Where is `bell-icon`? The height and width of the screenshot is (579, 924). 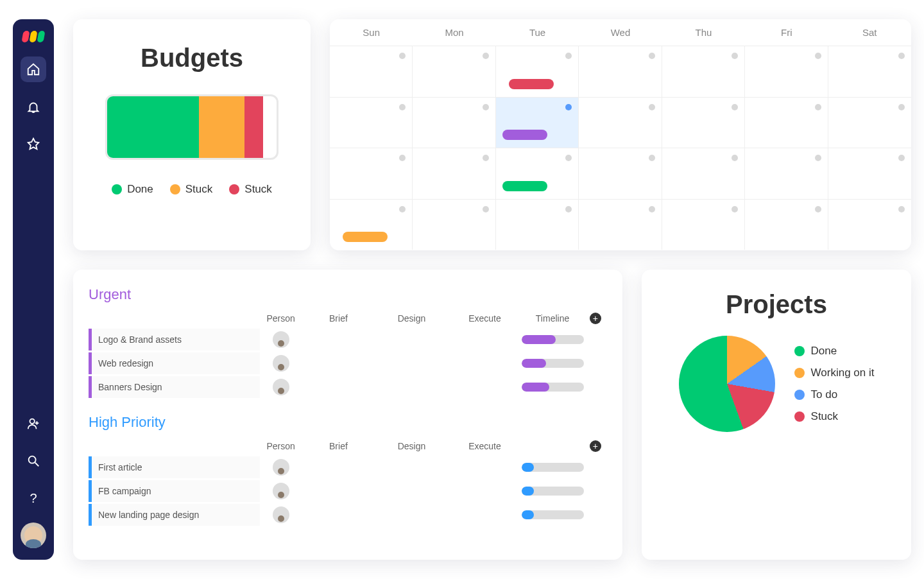 bell-icon is located at coordinates (33, 107).